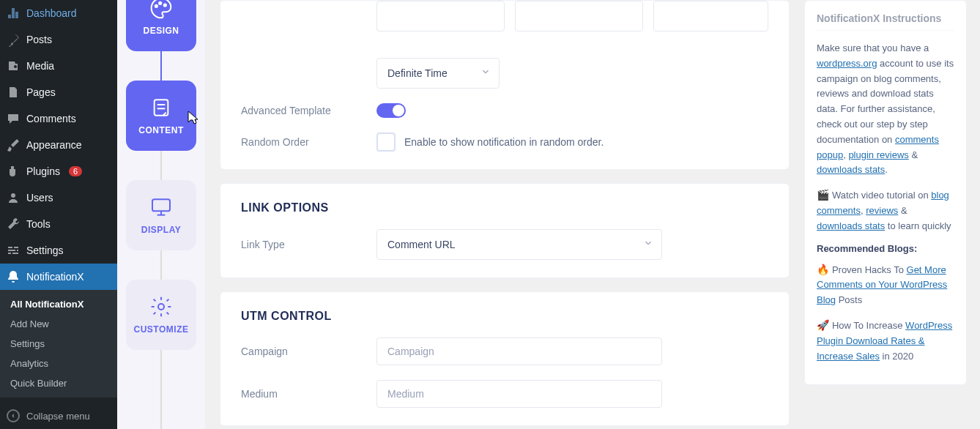 The width and height of the screenshot is (980, 429). Describe the element at coordinates (51, 13) in the screenshot. I see `menu-label: Dashboard` at that location.